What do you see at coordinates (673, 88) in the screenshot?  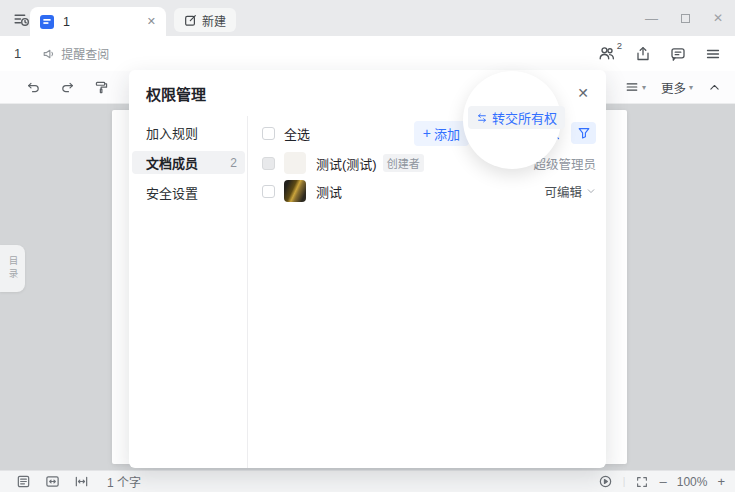 I see `toolbar-right: ▾ 更多 ▾` at bounding box center [673, 88].